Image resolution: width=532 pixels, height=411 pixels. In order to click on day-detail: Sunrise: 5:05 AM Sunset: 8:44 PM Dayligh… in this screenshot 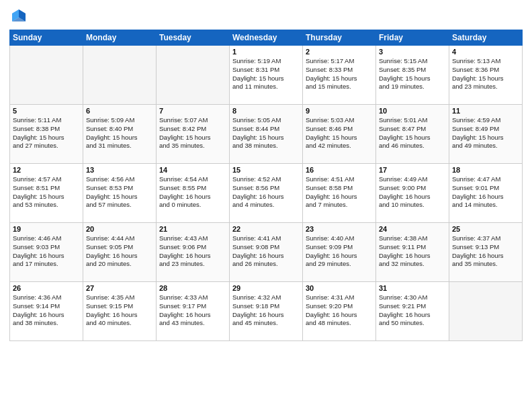, I will do `click(266, 133)`.